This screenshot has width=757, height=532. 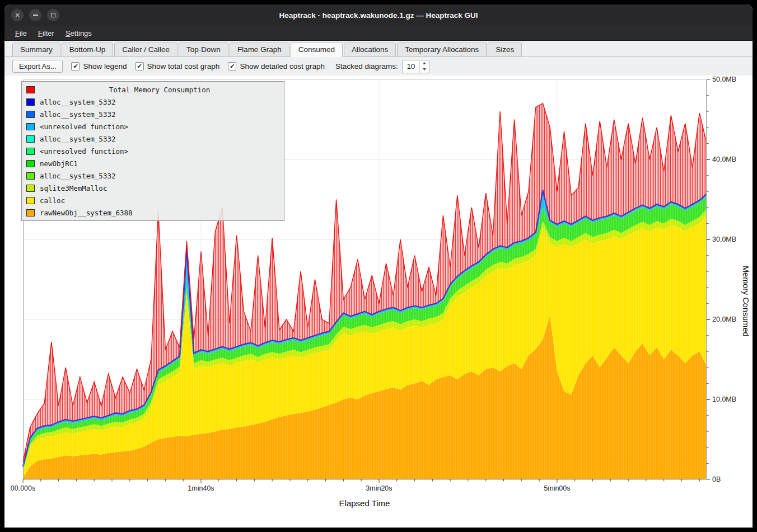 What do you see at coordinates (53, 15) in the screenshot?
I see `maximize-icon` at bounding box center [53, 15].